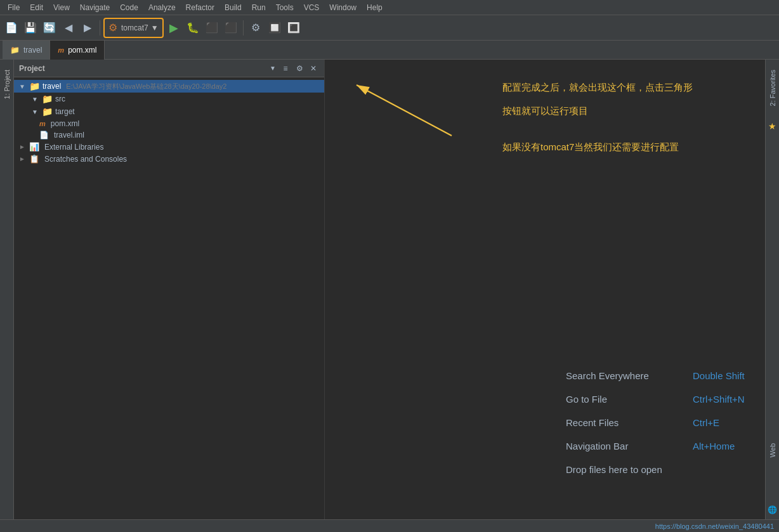  Describe the element at coordinates (61, 50) in the screenshot. I see `tab-pomxml-icon: m` at that location.